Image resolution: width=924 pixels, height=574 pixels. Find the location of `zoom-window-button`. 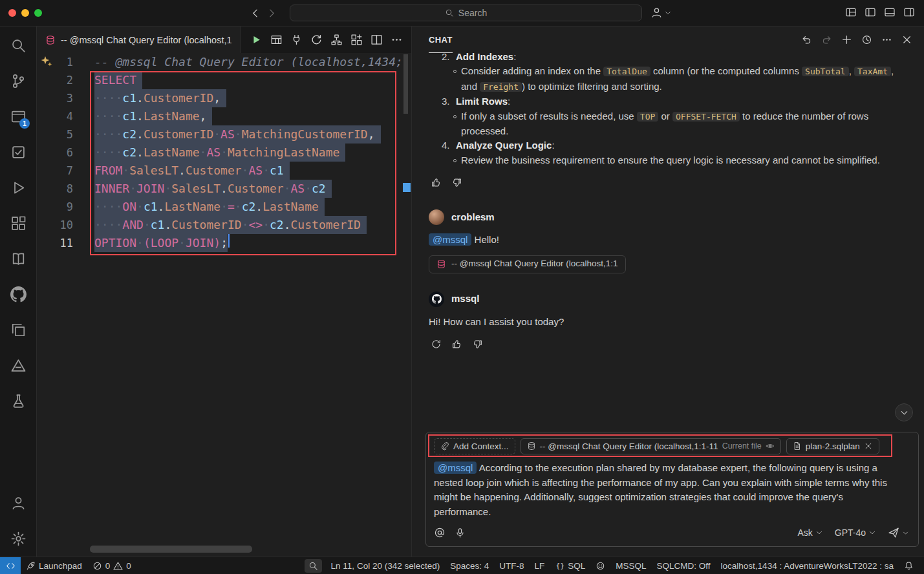

zoom-window-button is located at coordinates (38, 13).